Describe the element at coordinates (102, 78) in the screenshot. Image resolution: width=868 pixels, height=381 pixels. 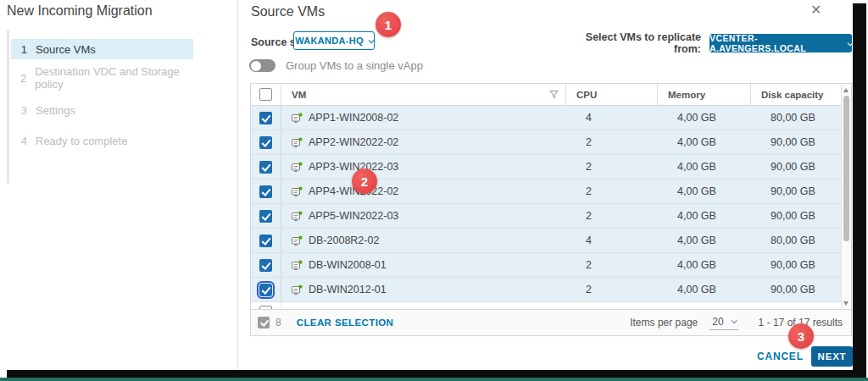
I see `wizard-step-destination: 2 Destination VDC and Storage policy` at that location.